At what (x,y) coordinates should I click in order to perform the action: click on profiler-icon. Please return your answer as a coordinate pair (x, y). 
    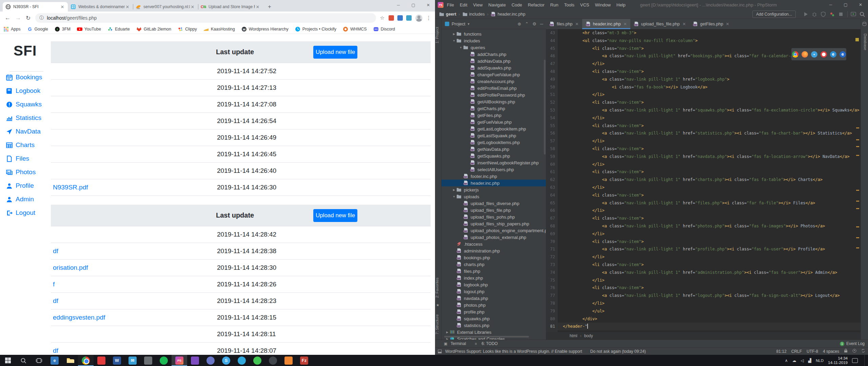
    Looking at the image, I should click on (832, 14).